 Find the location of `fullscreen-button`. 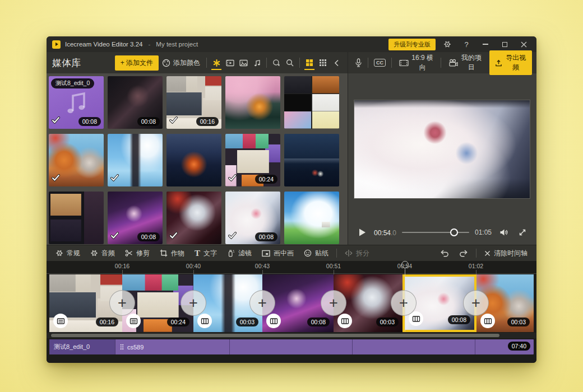

fullscreen-button is located at coordinates (522, 232).